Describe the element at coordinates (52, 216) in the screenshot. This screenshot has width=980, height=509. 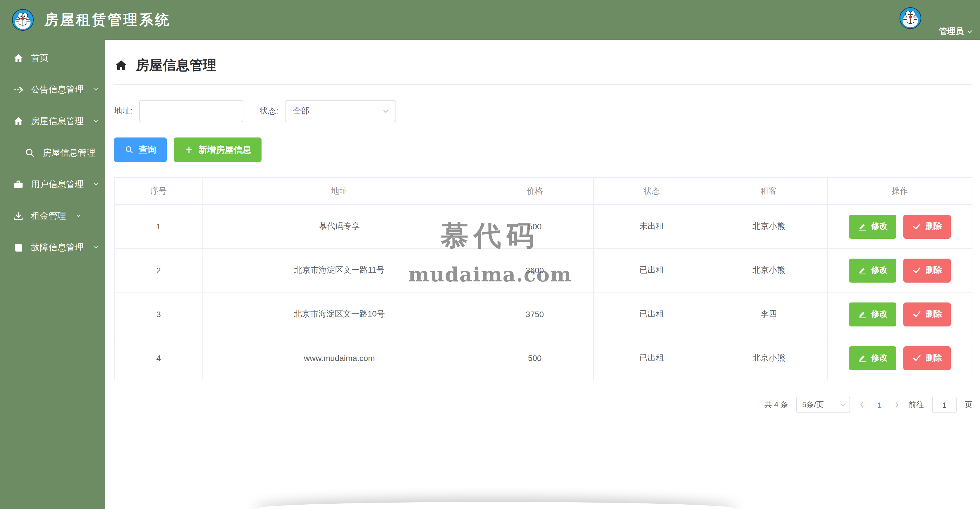
I see `sidebar-item-rent: 租金管理` at that location.